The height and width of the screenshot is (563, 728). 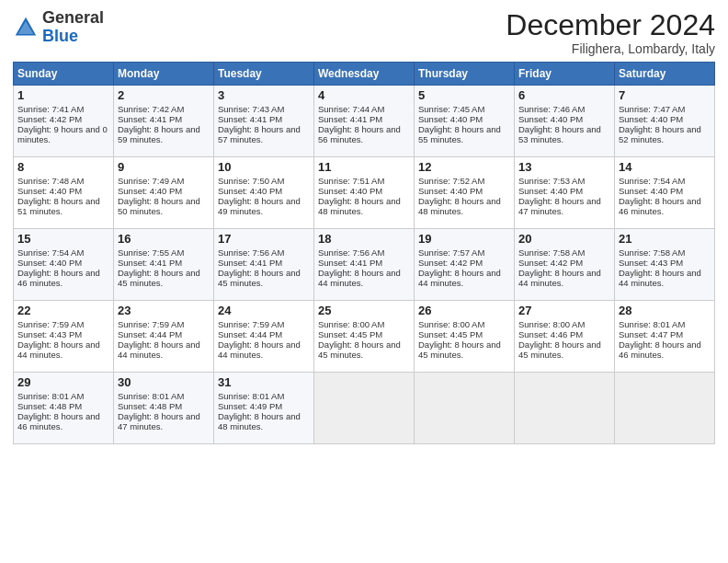 I want to click on sunset-text: Sunset: 4:47 PM, so click(x=651, y=335).